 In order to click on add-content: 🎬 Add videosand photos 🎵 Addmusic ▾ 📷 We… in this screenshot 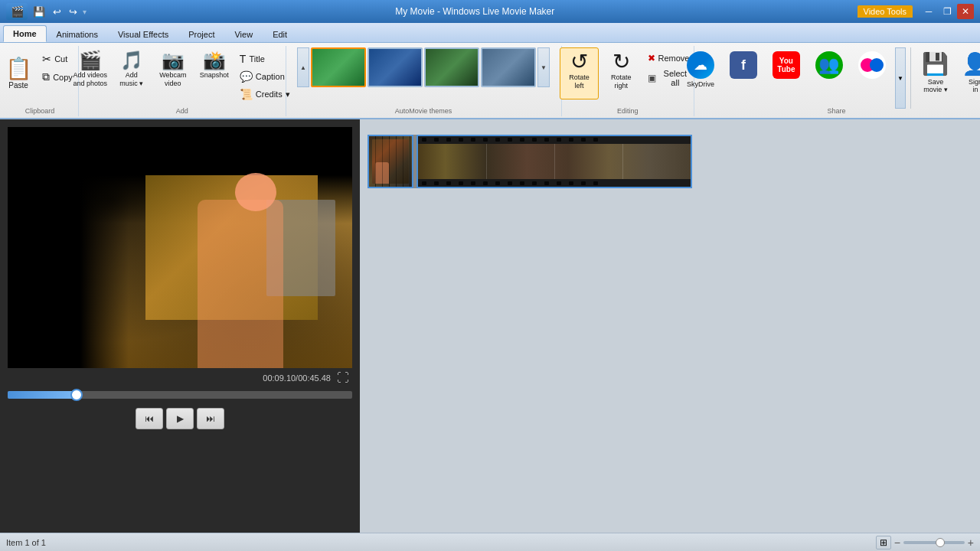, I will do `click(182, 81)`.